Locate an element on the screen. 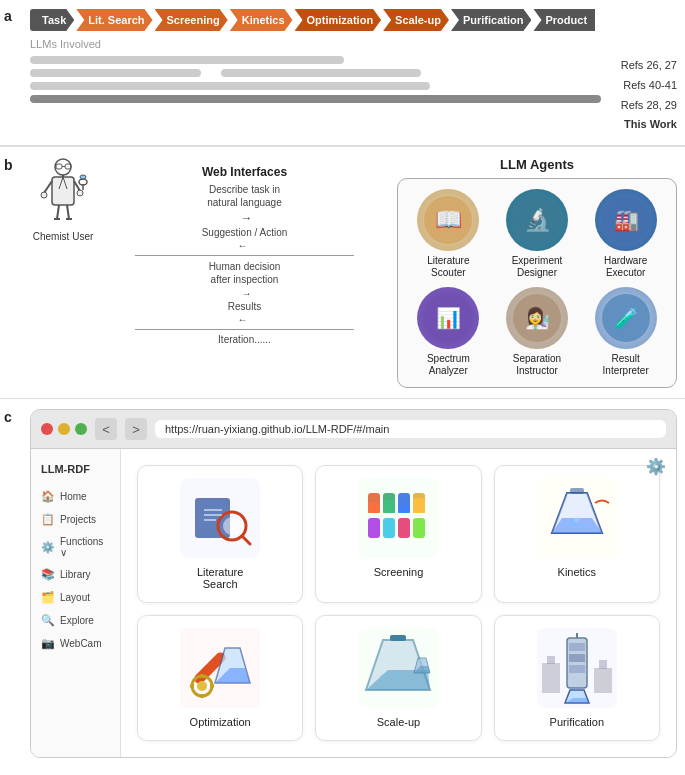 This screenshot has width=685, height=775. llm-agents-block: LLM Agents 📖 LiteratureScouter 🔬 is located at coordinates (537, 272).